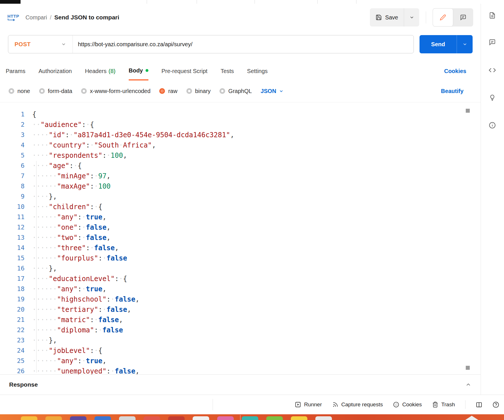 This screenshot has width=504, height=420. What do you see at coordinates (12, 268) in the screenshot?
I see `line-number: 16` at bounding box center [12, 268].